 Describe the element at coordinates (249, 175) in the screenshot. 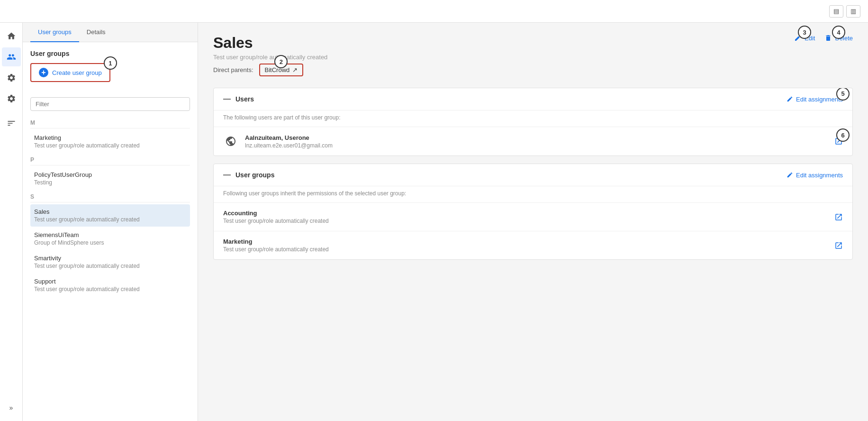

I see `user-groups-section-title: — User groups` at that location.